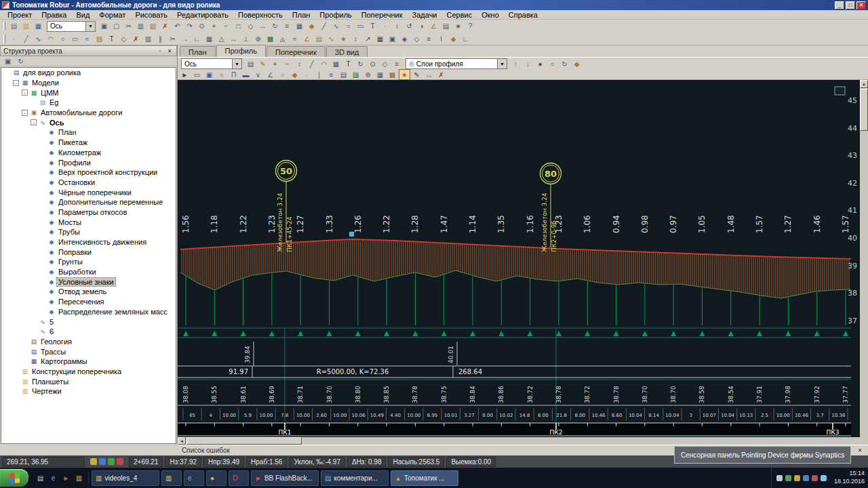 The height and width of the screenshot is (488, 868). What do you see at coordinates (197, 75) in the screenshot?
I see `select-window-icon: ▭` at bounding box center [197, 75].